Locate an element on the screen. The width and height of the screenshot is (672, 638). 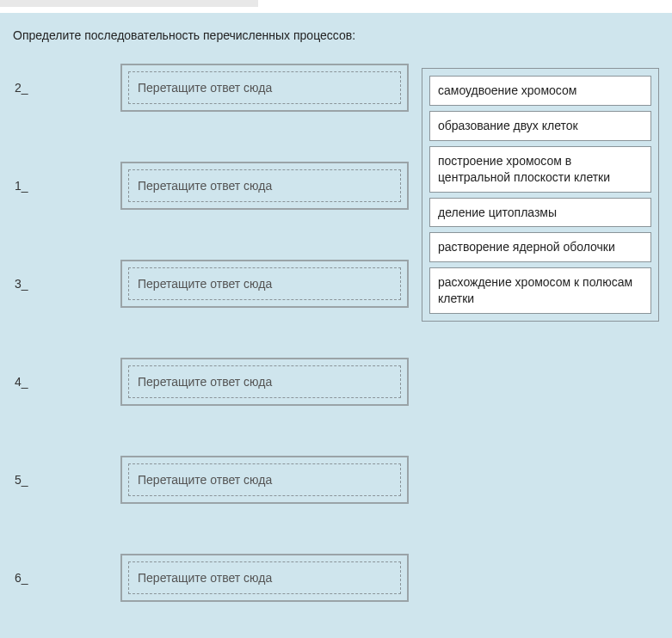
options-pool: самоудвоение хромосом образование двух к… is located at coordinates (540, 194).